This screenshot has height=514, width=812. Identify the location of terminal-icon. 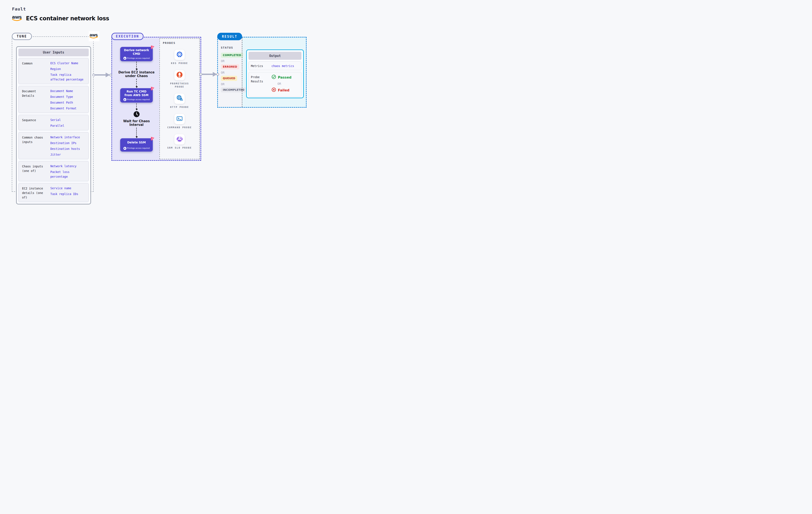
(179, 119).